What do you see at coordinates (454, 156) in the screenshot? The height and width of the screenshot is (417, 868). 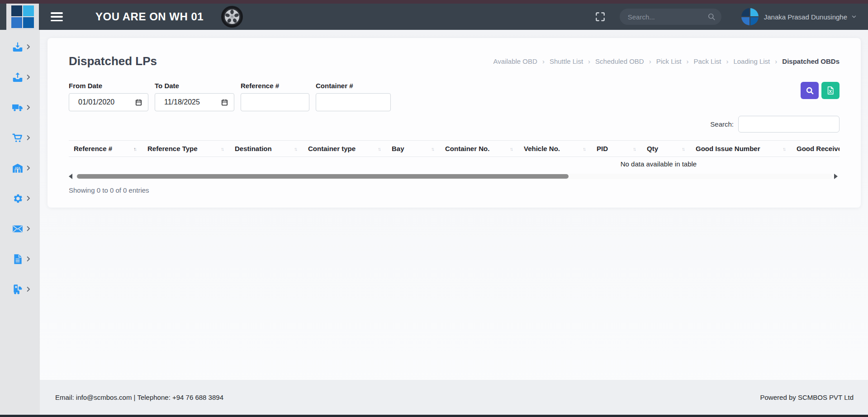 I see `data-table: Reference # ↑↓ Reference Type ↑↓ Destina…` at bounding box center [454, 156].